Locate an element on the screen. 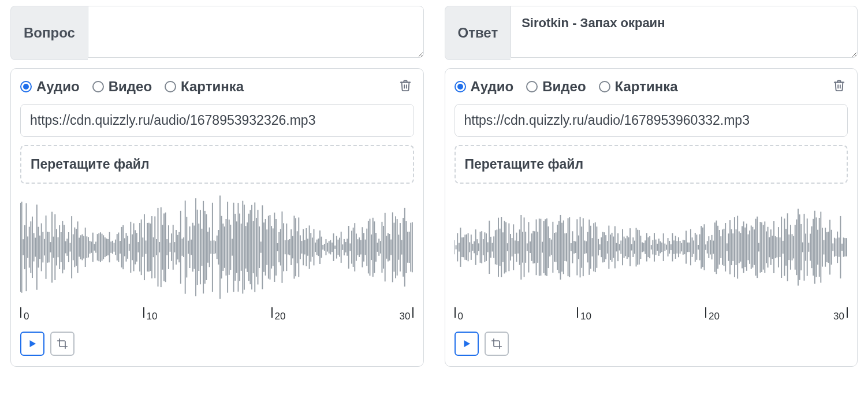  q-radio-image: Картинка is located at coordinates (204, 87).